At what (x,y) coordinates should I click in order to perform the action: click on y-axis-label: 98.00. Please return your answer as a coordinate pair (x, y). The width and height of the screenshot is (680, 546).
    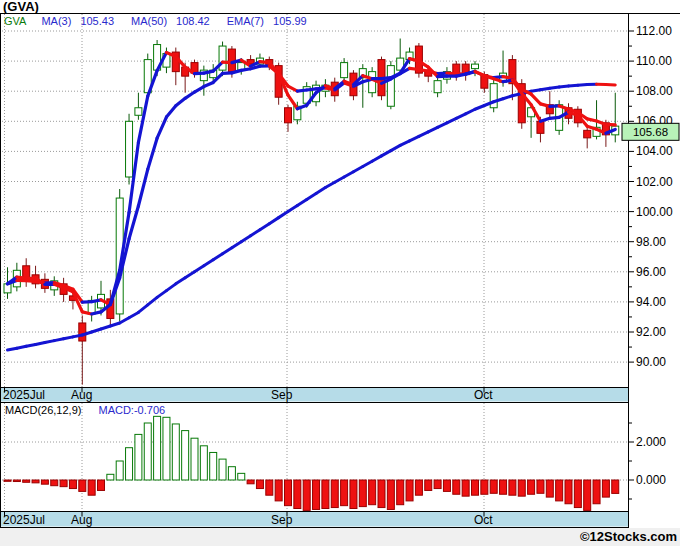
    Looking at the image, I should click on (651, 242).